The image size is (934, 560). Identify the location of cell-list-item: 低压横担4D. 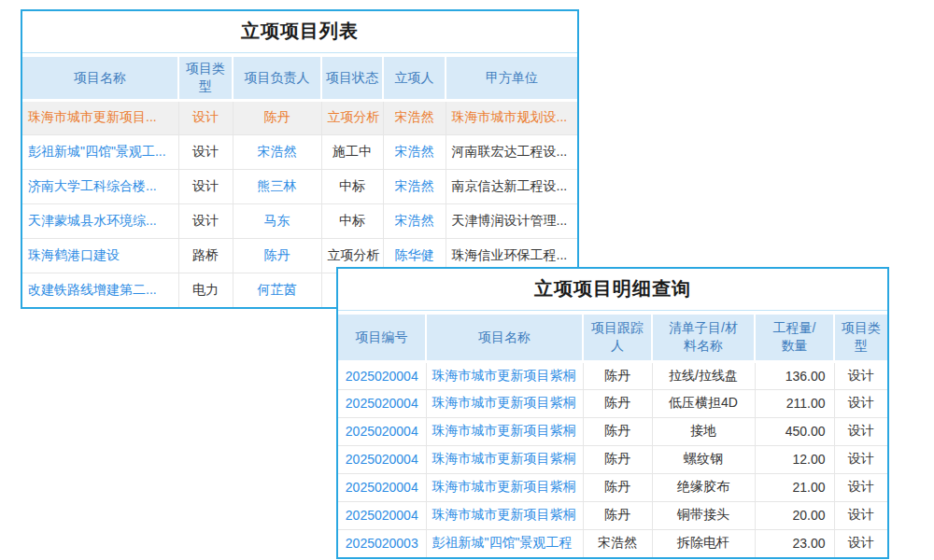
(703, 403).